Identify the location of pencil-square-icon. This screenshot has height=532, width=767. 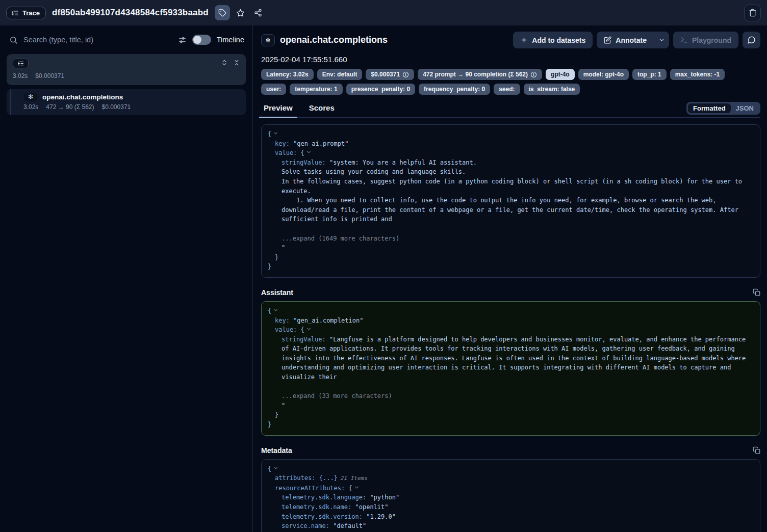
(608, 40).